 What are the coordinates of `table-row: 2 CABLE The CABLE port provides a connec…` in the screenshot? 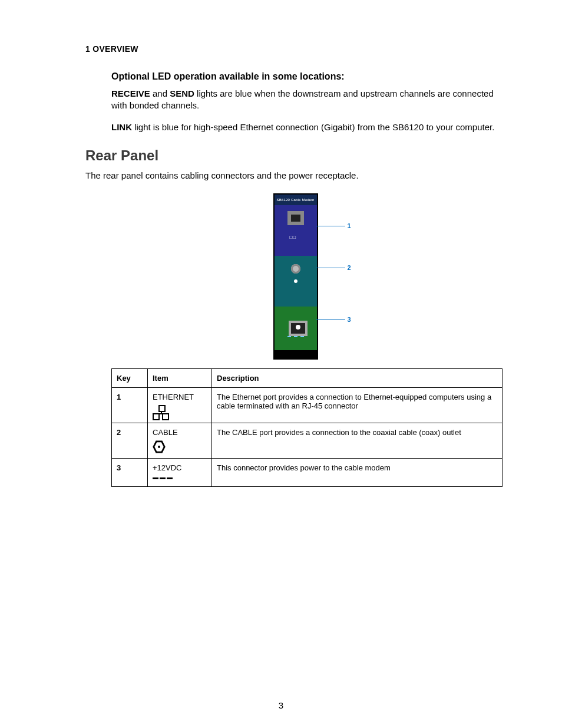 It's located at (308, 441).